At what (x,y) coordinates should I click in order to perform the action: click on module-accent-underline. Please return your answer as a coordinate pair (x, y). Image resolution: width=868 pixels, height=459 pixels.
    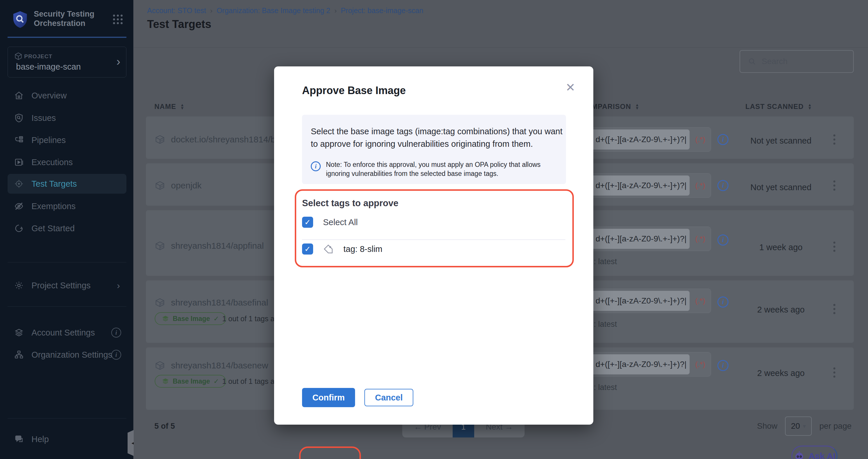
    Looking at the image, I should click on (67, 37).